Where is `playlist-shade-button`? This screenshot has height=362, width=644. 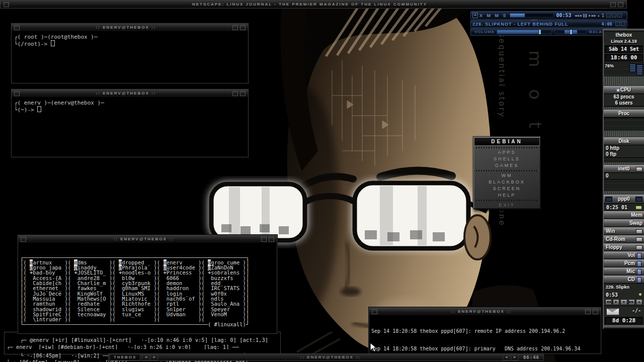 playlist-shade-button is located at coordinates (618, 24).